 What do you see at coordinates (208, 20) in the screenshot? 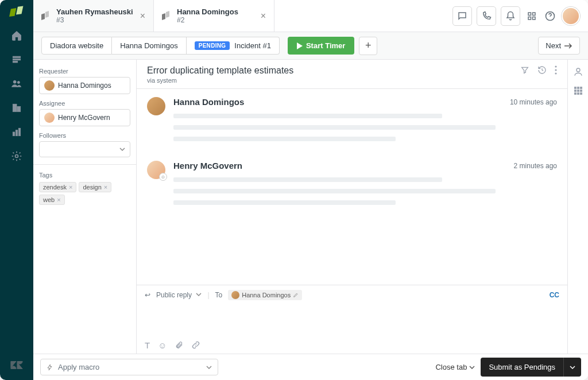
I see `tab-subtitle: #2` at bounding box center [208, 20].